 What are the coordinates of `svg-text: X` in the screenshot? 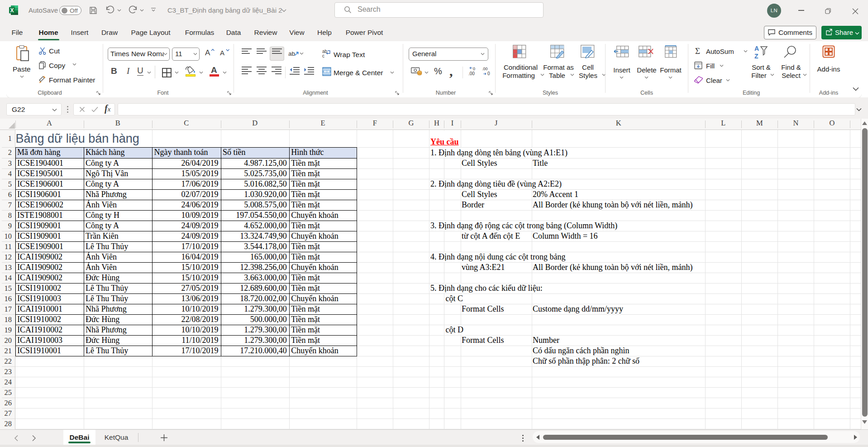 It's located at (12, 10).